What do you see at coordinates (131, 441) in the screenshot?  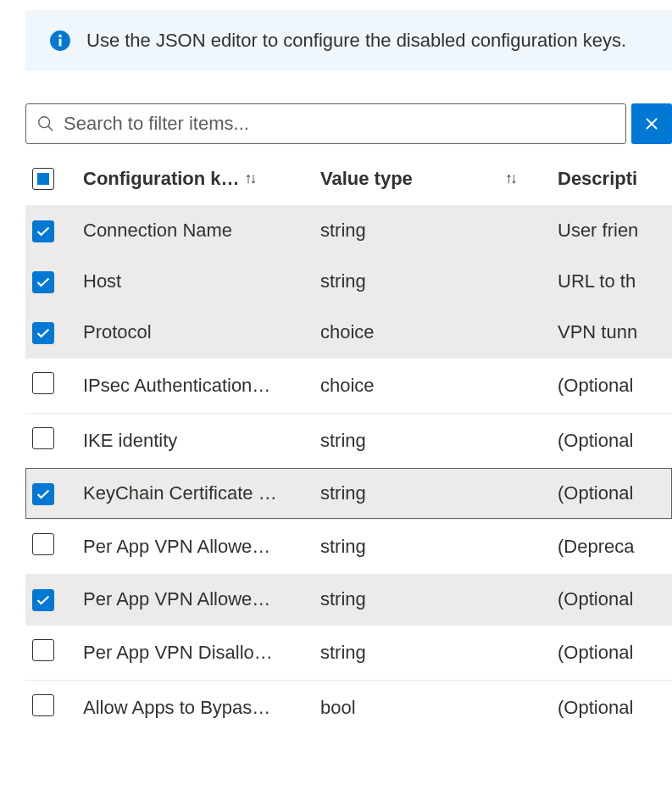 I see `cell-key-text: IKE identity` at bounding box center [131, 441].